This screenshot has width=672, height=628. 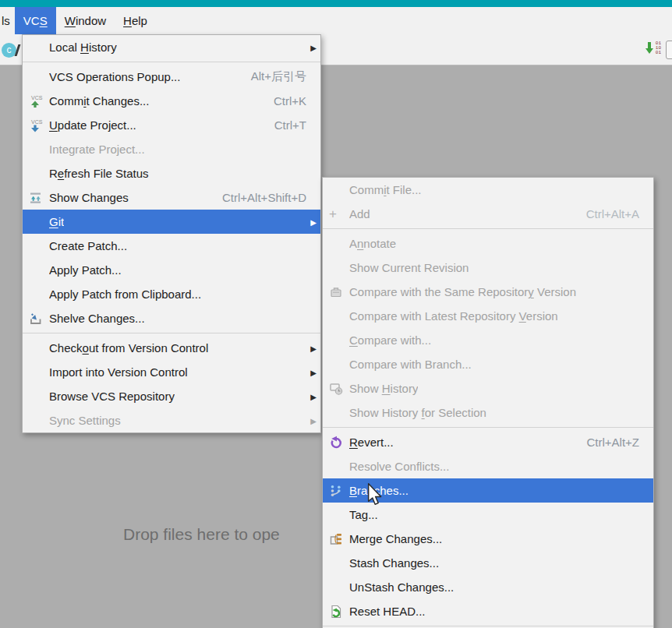 I want to click on menu-item-label: Apply Patch..., so click(x=86, y=270).